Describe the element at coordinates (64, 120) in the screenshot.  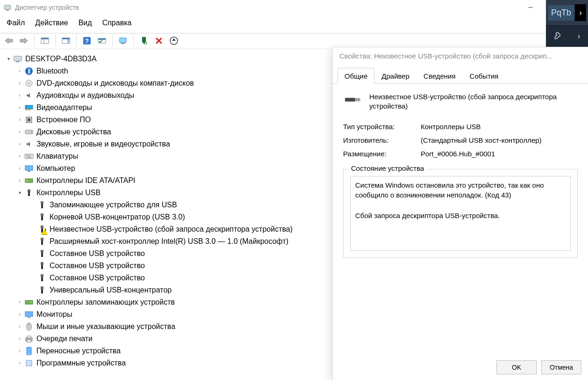
I see `tree-node-label: Встроенное ПО` at that location.